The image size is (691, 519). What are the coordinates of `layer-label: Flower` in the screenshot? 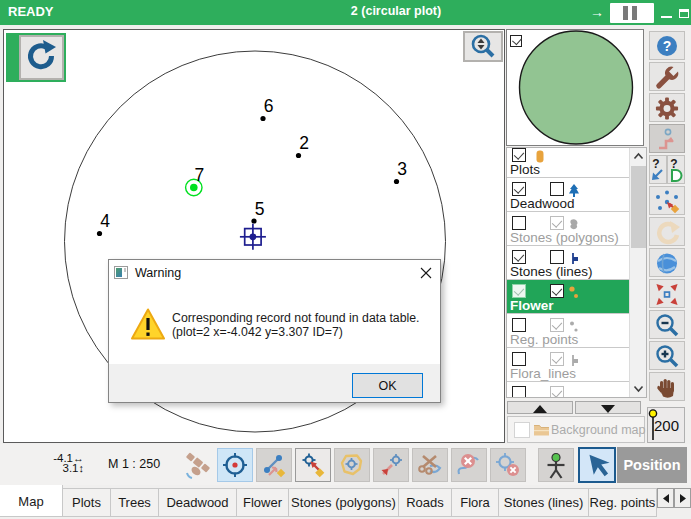 It's located at (532, 306).